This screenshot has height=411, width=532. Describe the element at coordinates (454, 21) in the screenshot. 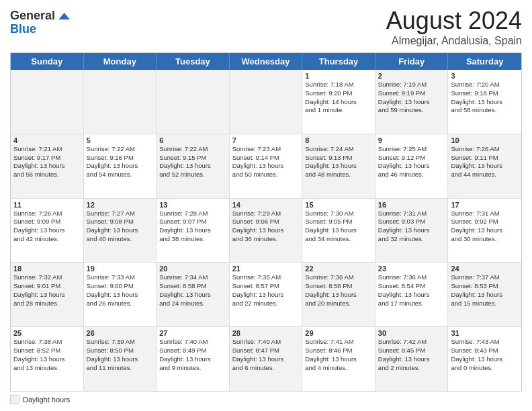

I see `main-title: August 2024` at that location.